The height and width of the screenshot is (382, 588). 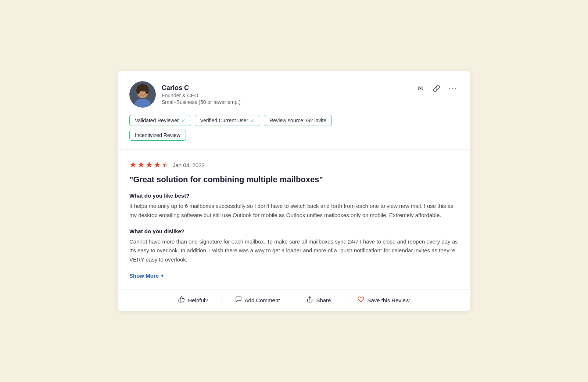 What do you see at coordinates (384, 300) in the screenshot?
I see `save-review-button: Save this Review` at bounding box center [384, 300].